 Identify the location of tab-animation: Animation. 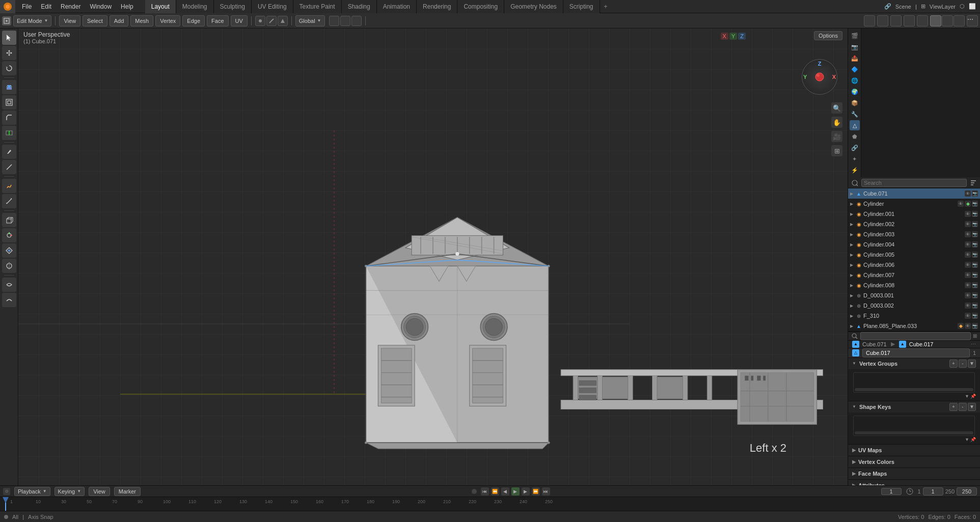
(397, 7).